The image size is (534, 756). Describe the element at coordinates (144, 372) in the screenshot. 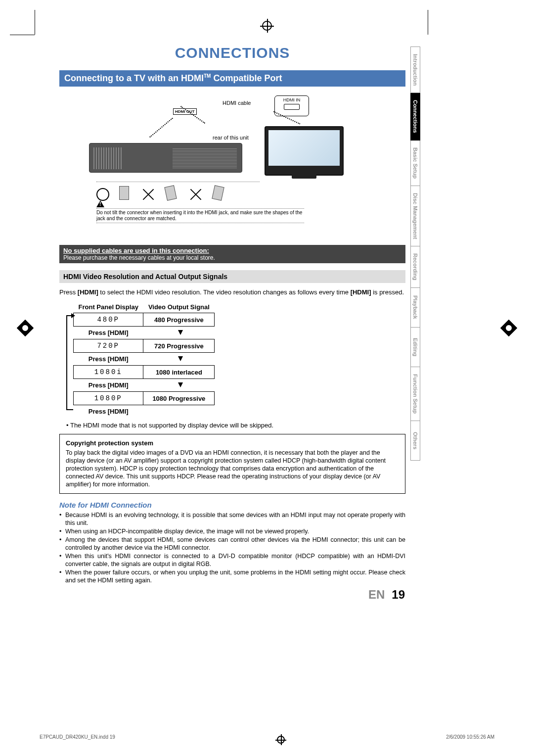

I see `table-row: 1080i 1080 interlaced` at that location.